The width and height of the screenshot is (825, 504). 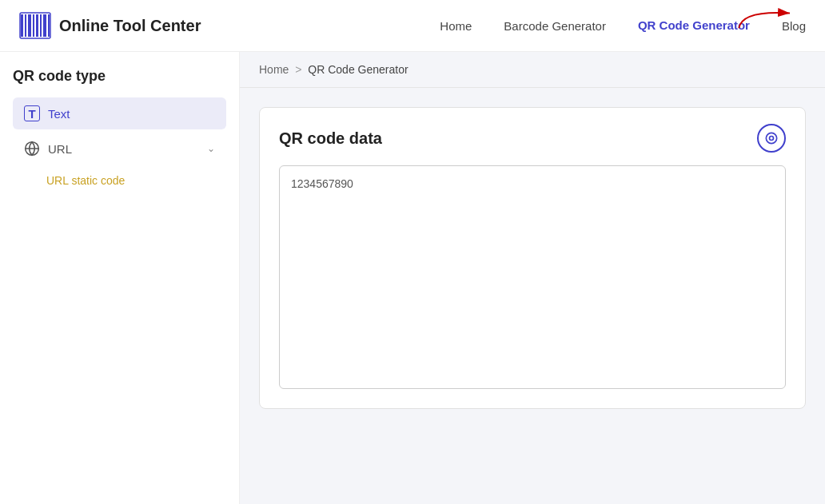 What do you see at coordinates (273, 69) in the screenshot?
I see `breadcrumb-home: Home` at bounding box center [273, 69].